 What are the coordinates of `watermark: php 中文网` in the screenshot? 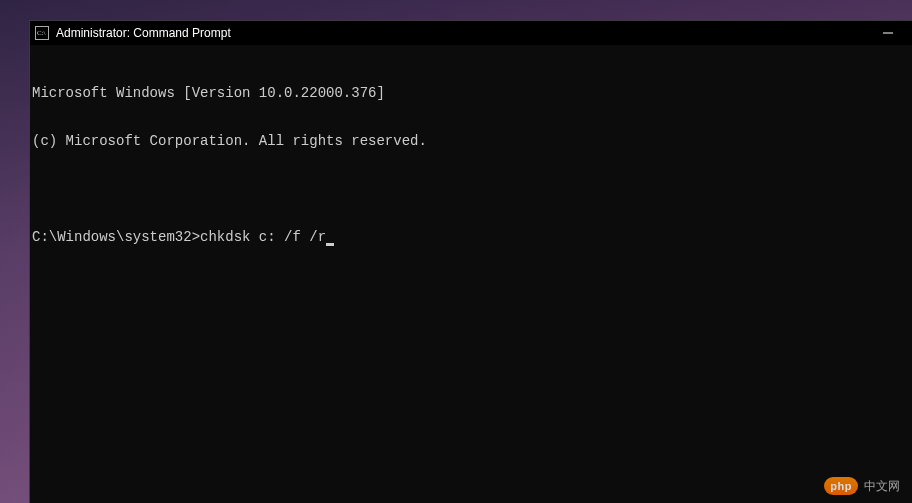 It's located at (862, 486).